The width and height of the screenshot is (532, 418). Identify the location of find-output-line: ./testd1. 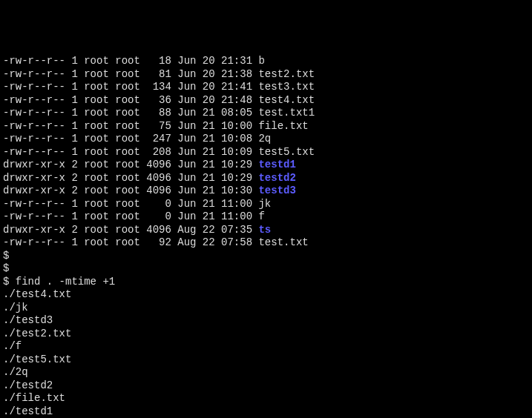
(266, 412).